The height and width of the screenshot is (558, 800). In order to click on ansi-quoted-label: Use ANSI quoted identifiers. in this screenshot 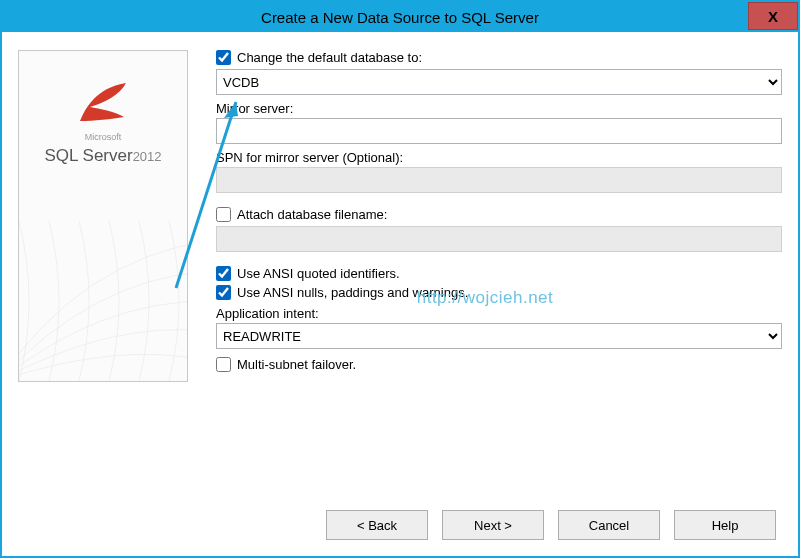, I will do `click(318, 274)`.